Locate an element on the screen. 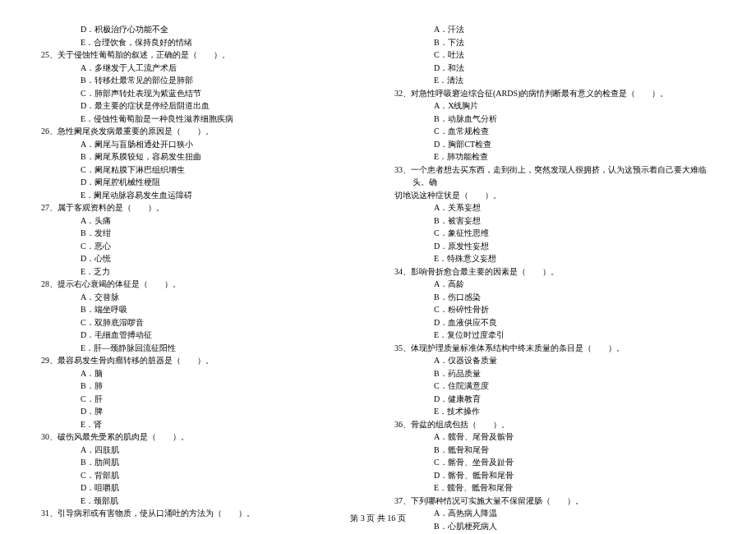 The height and width of the screenshot is (534, 756). option-line: B．下法 is located at coordinates (555, 43).